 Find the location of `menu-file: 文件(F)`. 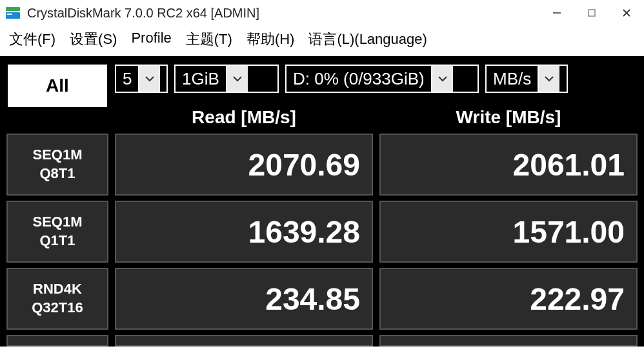

menu-file: 文件(F) is located at coordinates (32, 39).